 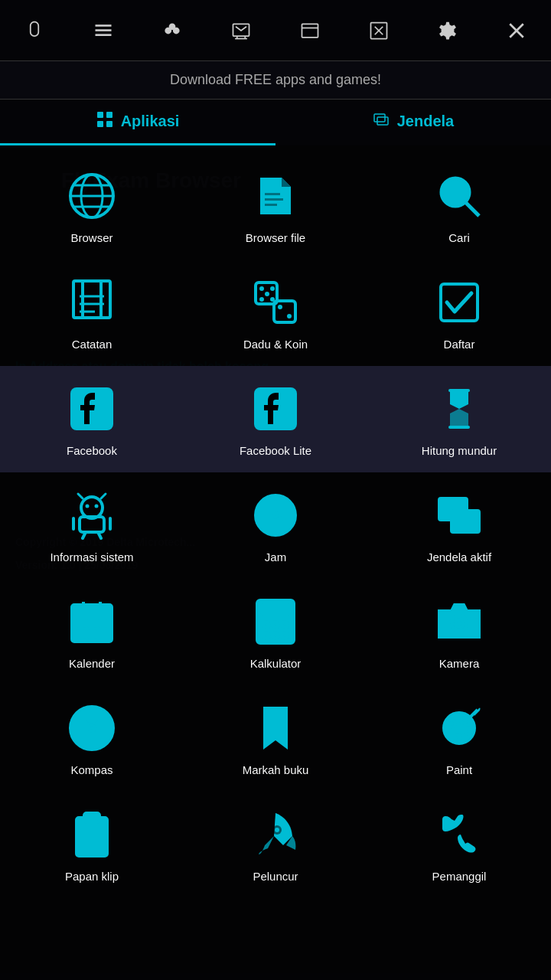 What do you see at coordinates (92, 632) in the screenshot?
I see `app-item-kalender: Kalender` at bounding box center [92, 632].